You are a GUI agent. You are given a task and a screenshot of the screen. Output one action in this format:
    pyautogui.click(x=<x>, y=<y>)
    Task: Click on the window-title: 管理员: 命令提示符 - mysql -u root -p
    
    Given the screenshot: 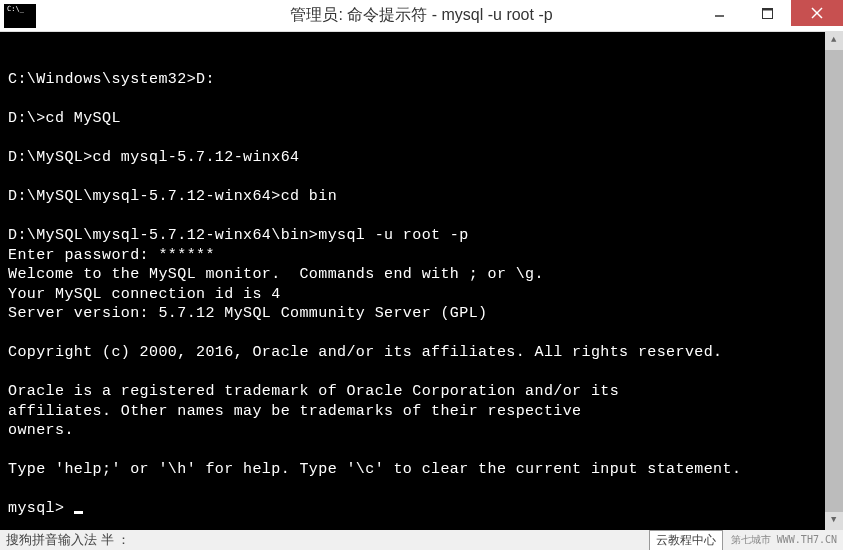 What is the action you would take?
    pyautogui.click(x=421, y=16)
    